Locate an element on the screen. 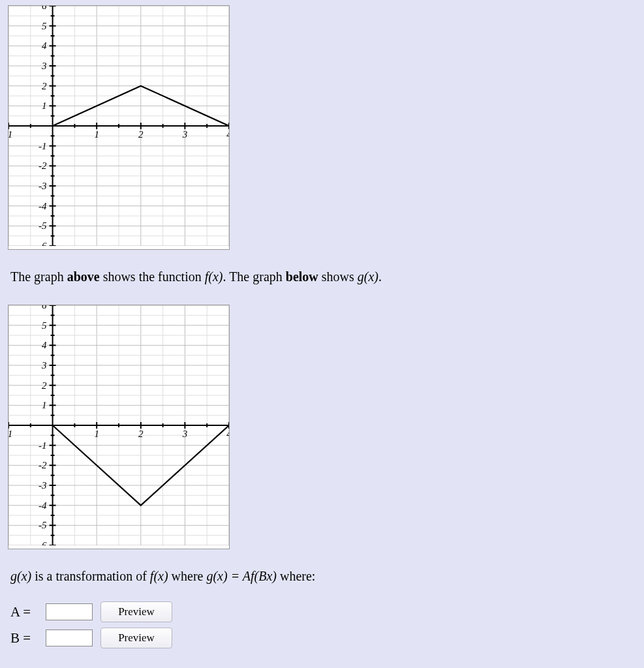 This screenshot has width=644, height=668. txt-bold: below is located at coordinates (302, 277).